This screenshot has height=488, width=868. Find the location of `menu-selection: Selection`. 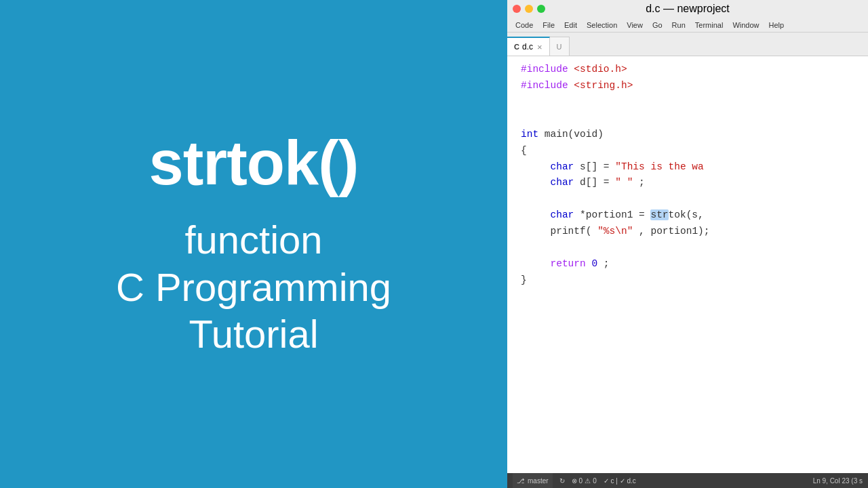

menu-selection: Selection is located at coordinates (602, 25).